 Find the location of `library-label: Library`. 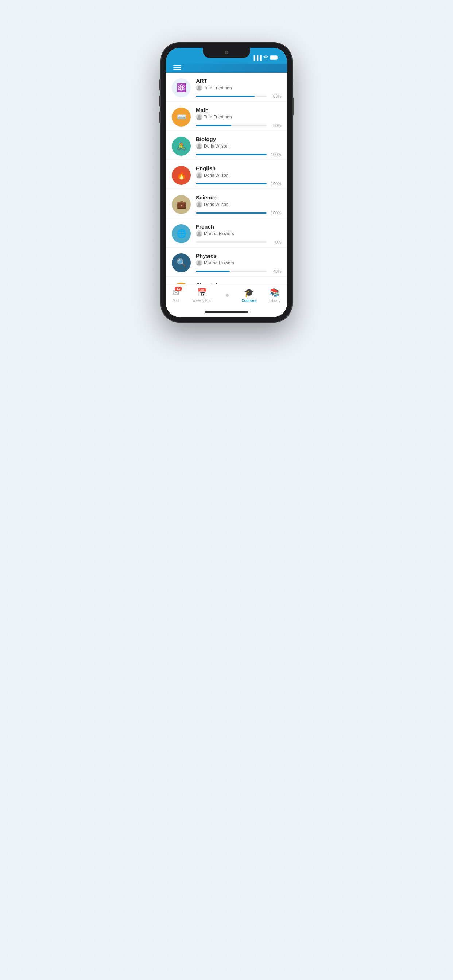

library-label: Library is located at coordinates (275, 301).